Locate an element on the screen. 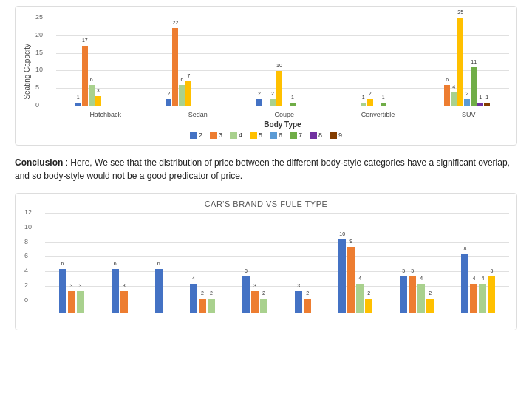 This screenshot has height=399, width=532. bar-group: 11763 is located at coordinates (102, 76).